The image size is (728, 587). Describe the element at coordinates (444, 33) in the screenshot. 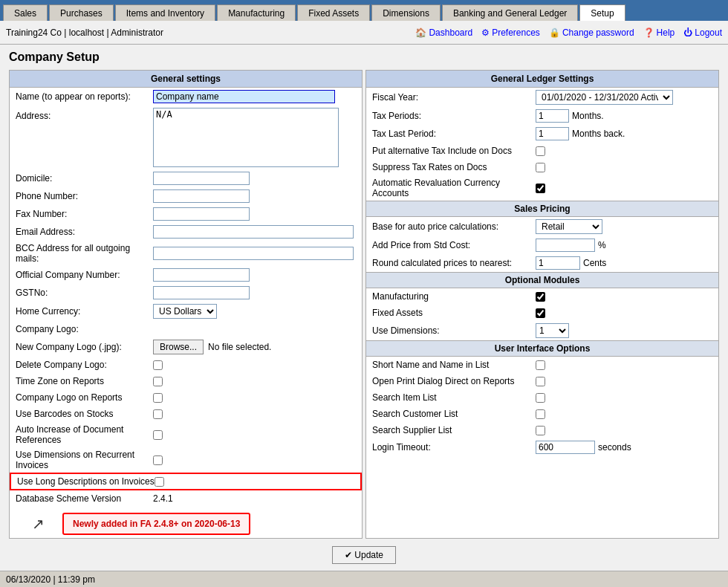

I see `dashboard-link: 🏠 Dashboard` at that location.